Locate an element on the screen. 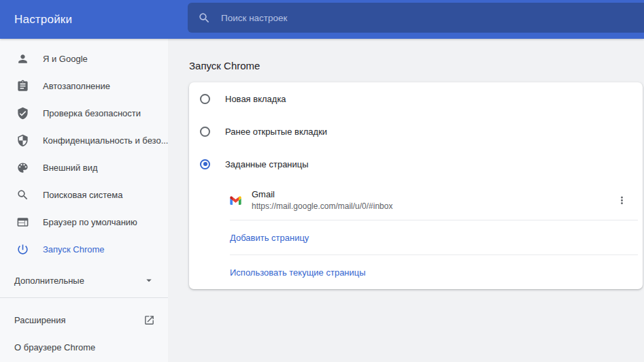 This screenshot has height=362, width=644. add-page-link: Добавить страницу is located at coordinates (269, 238).